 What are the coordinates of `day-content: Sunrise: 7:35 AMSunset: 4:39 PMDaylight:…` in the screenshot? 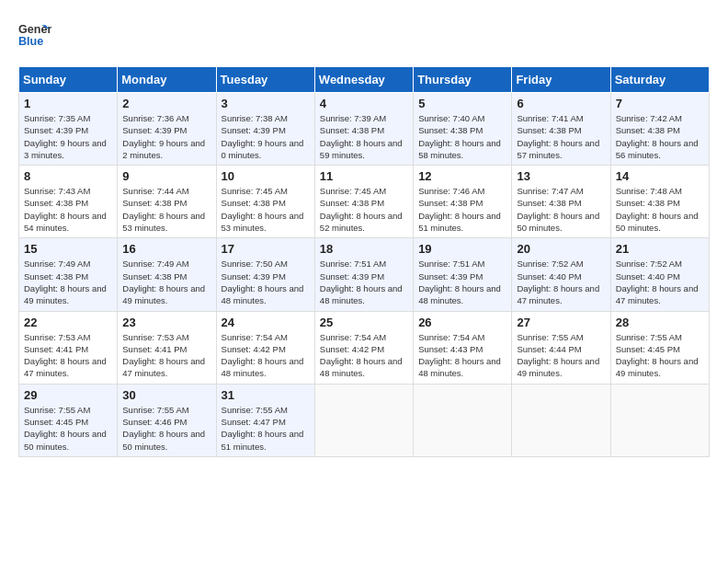 It's located at (68, 136).